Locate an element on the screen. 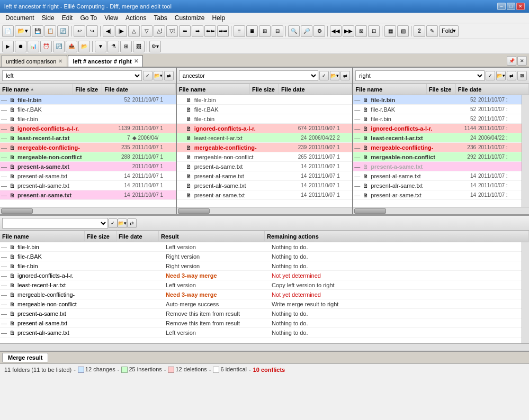 This screenshot has width=529, height=420. tb-btn10: 🔎 is located at coordinates (307, 31).